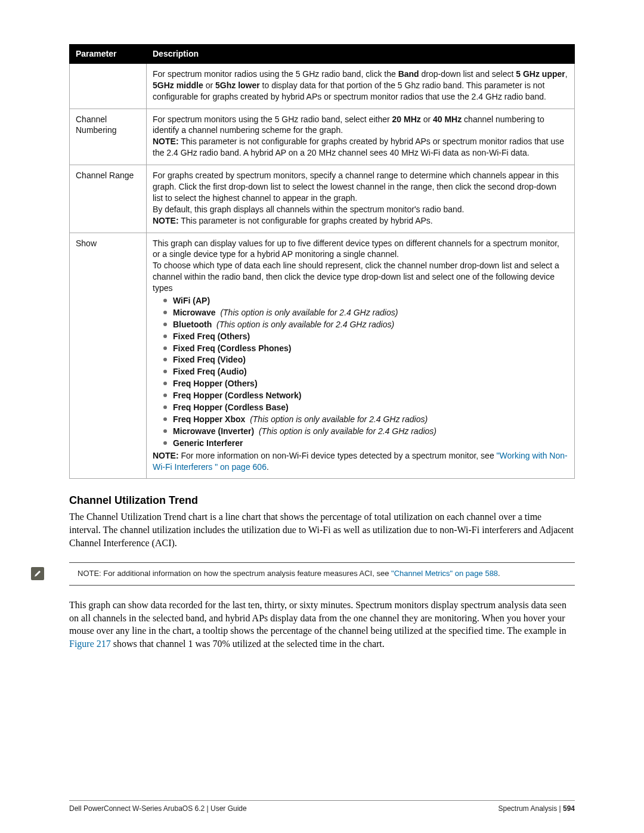 This screenshot has height=833, width=644. Describe the element at coordinates (322, 574) in the screenshot. I see `note-block: NOTE: For additional information on how …` at that location.